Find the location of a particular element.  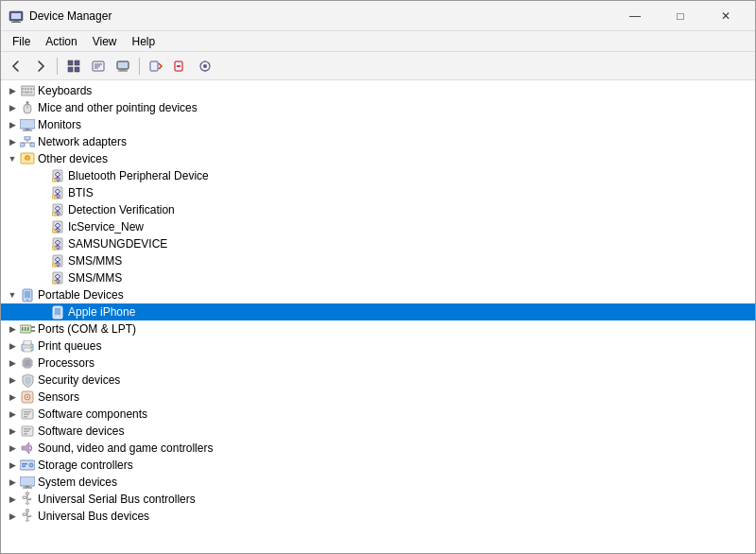

maximize-button: □ is located at coordinates (680, 16).